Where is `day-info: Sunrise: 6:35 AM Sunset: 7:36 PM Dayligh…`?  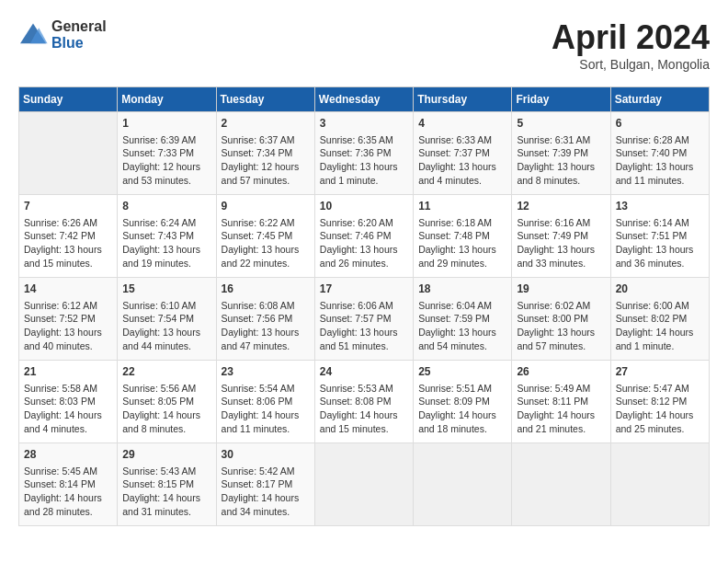
day-info: Sunrise: 6:35 AM Sunset: 7:36 PM Dayligh… is located at coordinates (364, 160).